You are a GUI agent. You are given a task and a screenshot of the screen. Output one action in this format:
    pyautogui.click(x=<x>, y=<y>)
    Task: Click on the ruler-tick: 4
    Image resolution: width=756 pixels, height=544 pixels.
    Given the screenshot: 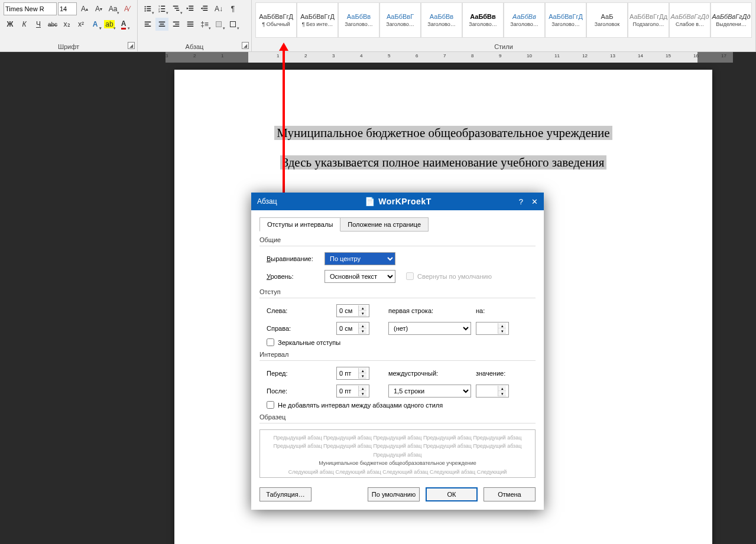 What is the action you would take?
    pyautogui.click(x=361, y=56)
    